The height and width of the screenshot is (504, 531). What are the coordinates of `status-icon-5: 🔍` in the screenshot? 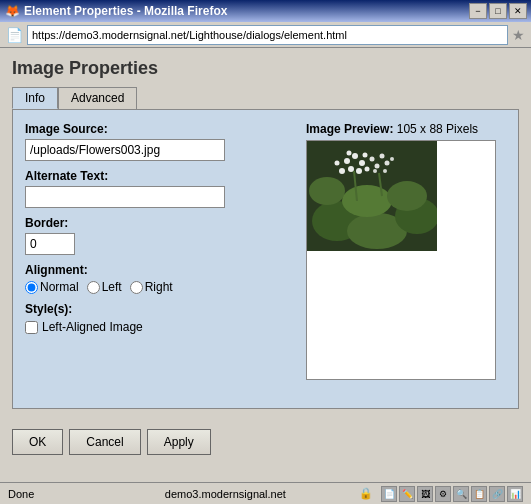 It's located at (461, 494).